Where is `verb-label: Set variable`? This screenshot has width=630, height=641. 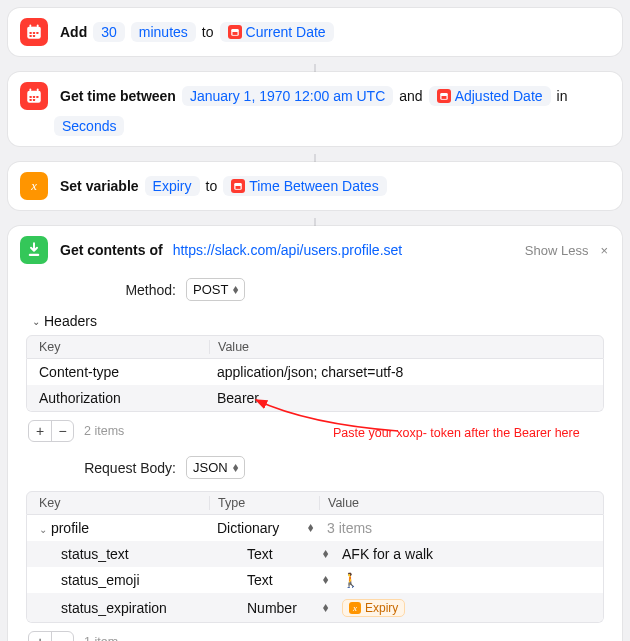 verb-label: Set variable is located at coordinates (100, 186).